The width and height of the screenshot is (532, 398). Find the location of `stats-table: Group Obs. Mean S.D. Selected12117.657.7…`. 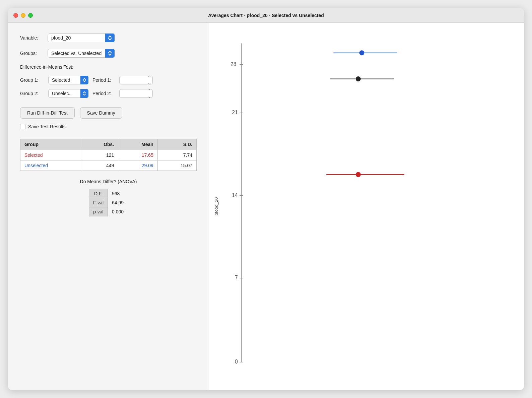

stats-table: Group Obs. Mean S.D. Selected12117.657.7… is located at coordinates (109, 155).